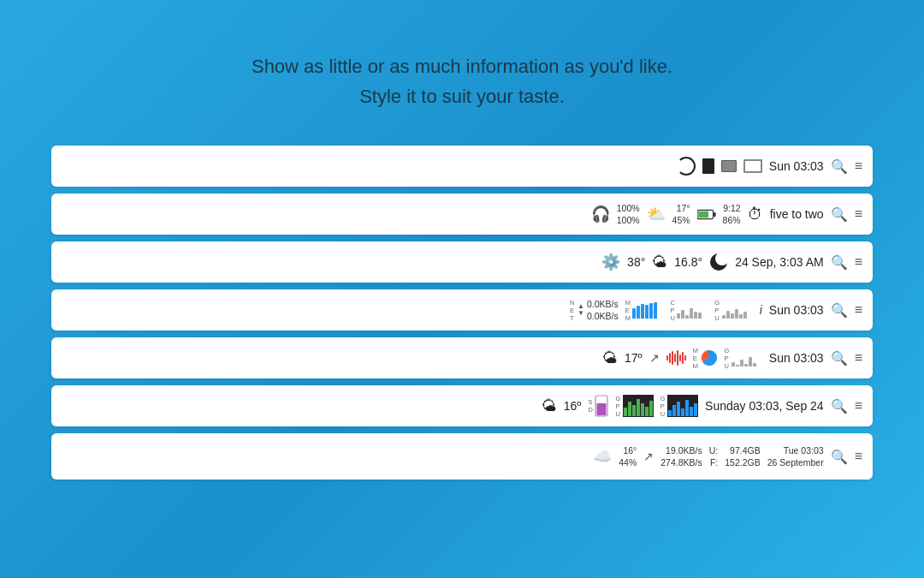  I want to click on headphone-icon: 🎧, so click(601, 214).